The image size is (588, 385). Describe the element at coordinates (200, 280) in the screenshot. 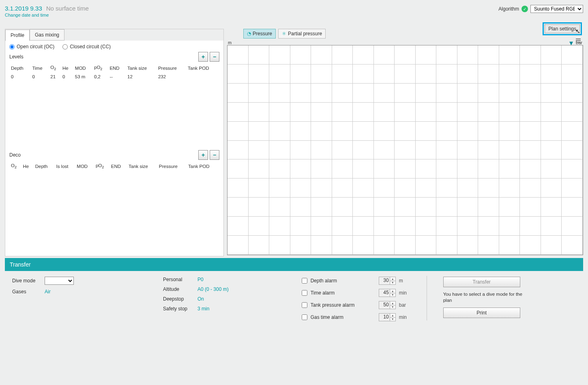

I see `personal-value: P0` at that location.